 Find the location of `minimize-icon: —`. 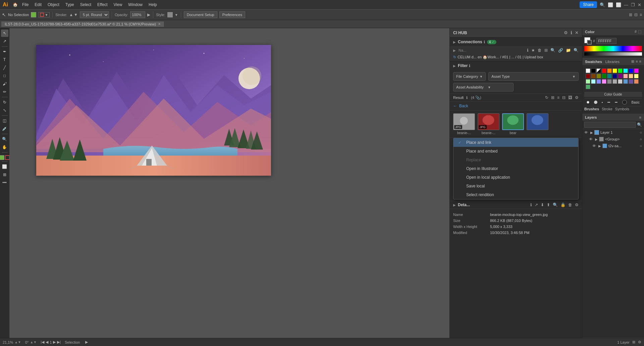

minimize-icon: — is located at coordinates (626, 5).